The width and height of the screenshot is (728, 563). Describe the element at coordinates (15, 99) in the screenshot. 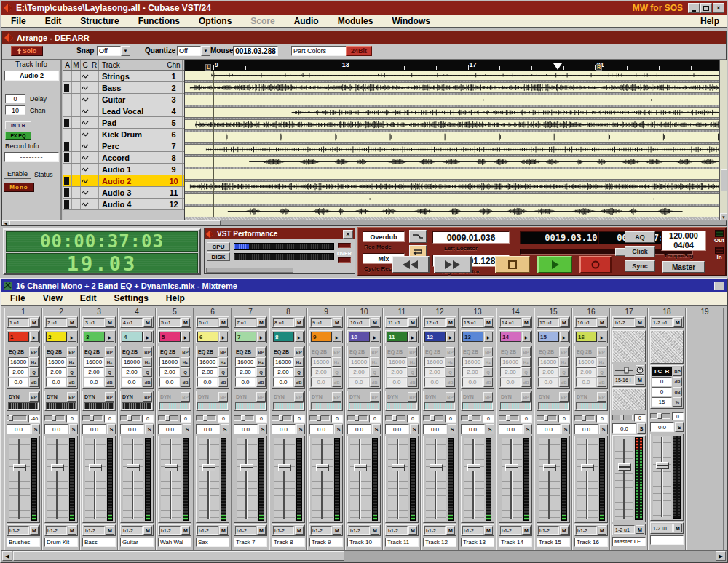

I see `delay-field: 0` at that location.